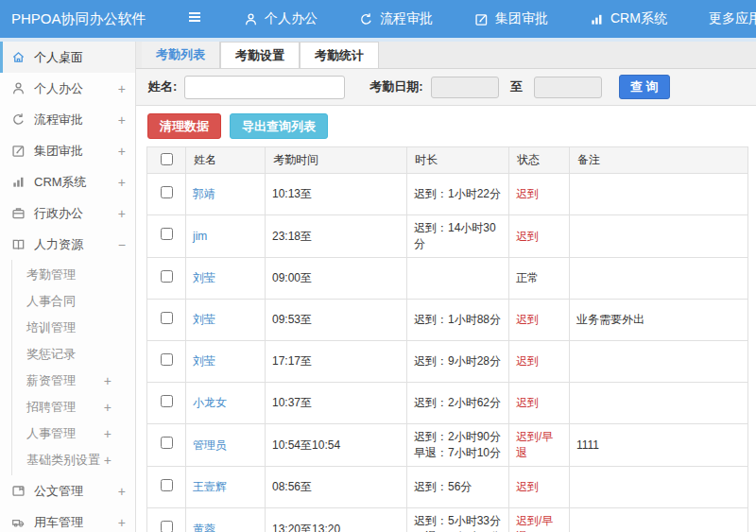 The image size is (756, 532). Describe the element at coordinates (63, 460) in the screenshot. I see `sidebar-subitem-label: 基础类别设置` at that location.